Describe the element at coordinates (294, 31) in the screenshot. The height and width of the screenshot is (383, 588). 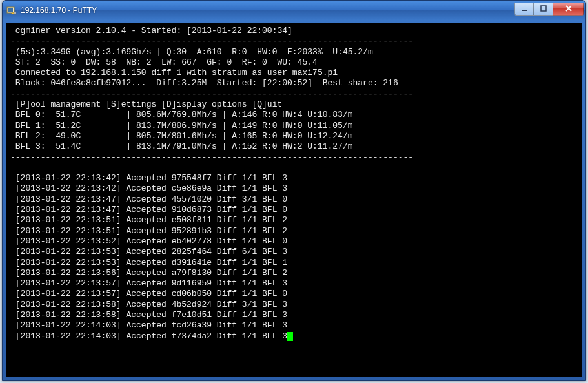
I see `header-line: cgminer version 2.10.4 - Started: [2013-…` at that location.